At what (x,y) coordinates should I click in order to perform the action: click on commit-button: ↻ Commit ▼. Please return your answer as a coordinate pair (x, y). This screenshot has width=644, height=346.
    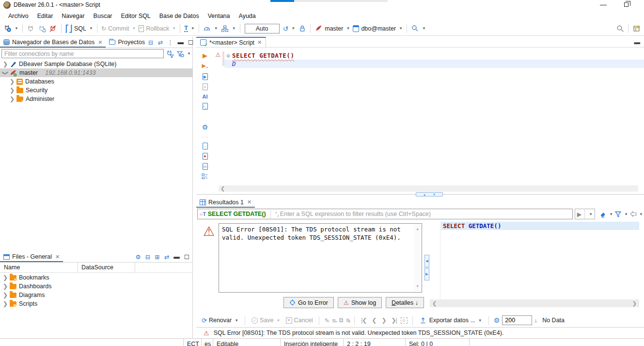
    Looking at the image, I should click on (118, 28).